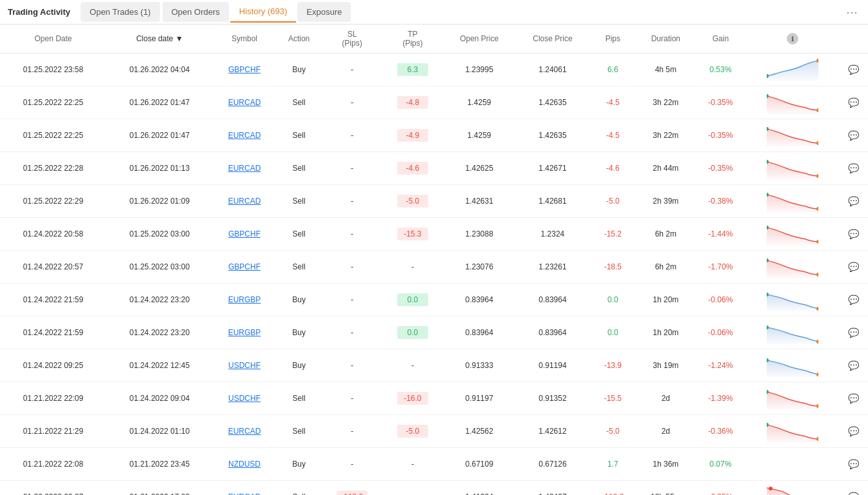 The height and width of the screenshot is (495, 868). I want to click on close-date-cell: 01.24.2022 23:20, so click(160, 300).